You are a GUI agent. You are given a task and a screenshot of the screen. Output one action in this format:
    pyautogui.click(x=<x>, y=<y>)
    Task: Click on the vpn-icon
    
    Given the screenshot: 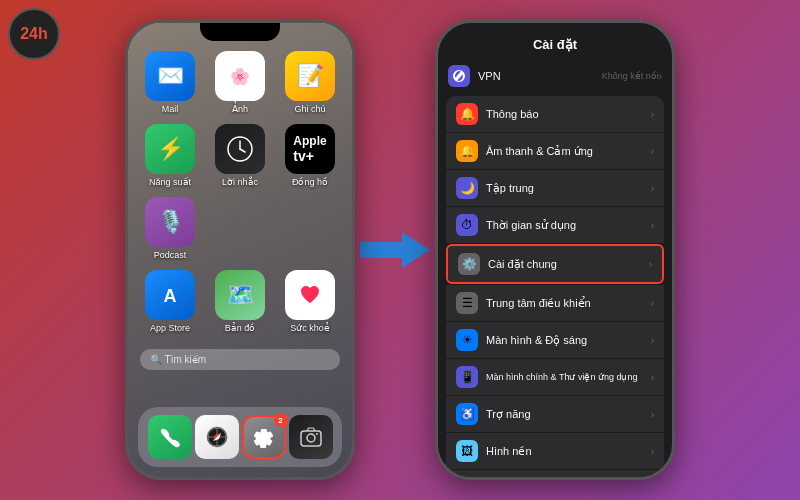 What is the action you would take?
    pyautogui.click(x=459, y=76)
    